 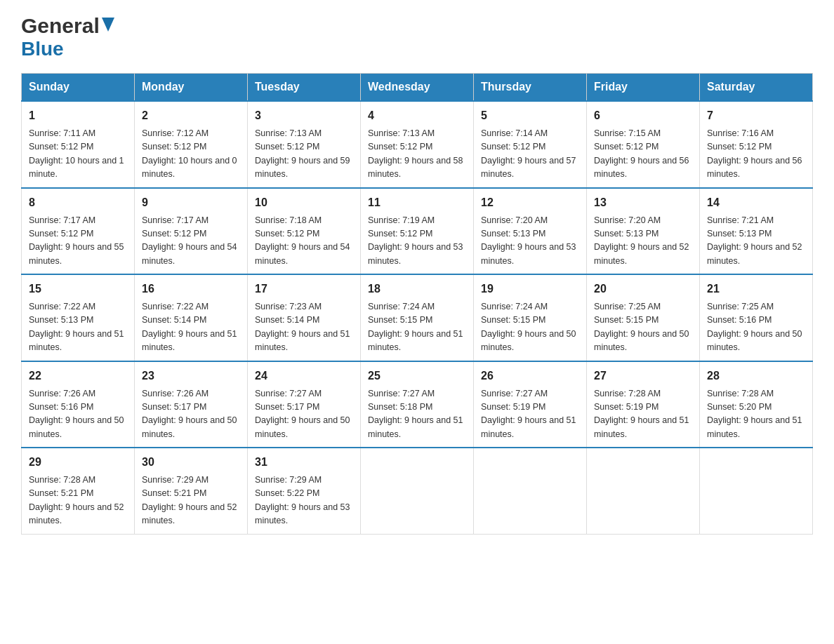 What do you see at coordinates (305, 491) in the screenshot?
I see `calendar-cell: 31Sunrise: 7:29 AMSunset: 5:22 PMDayligh…` at bounding box center [305, 491].